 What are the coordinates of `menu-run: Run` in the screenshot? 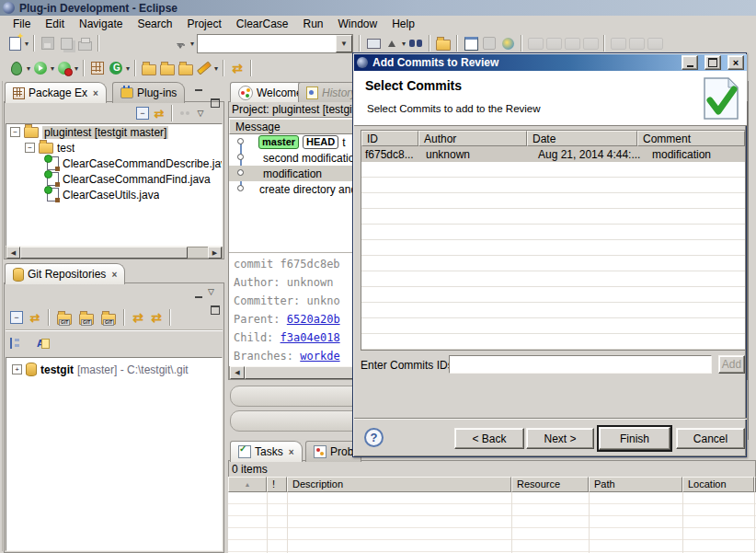 It's located at (314, 24).